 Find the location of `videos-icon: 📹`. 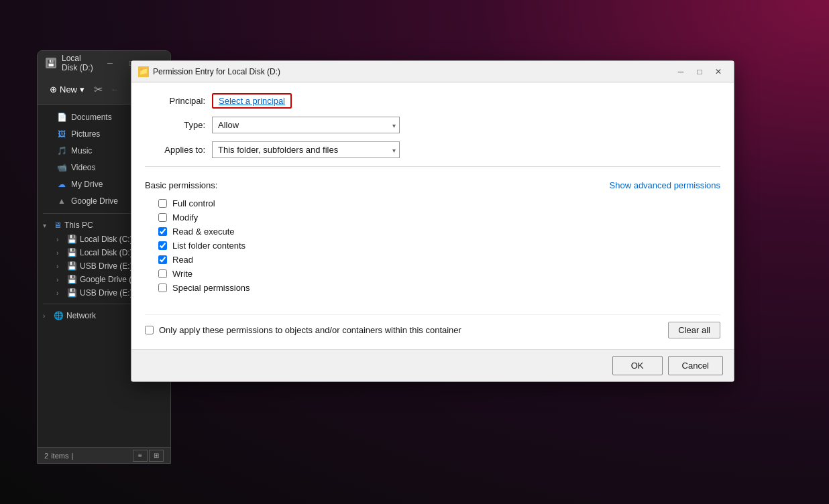

videos-icon: 📹 is located at coordinates (62, 168).